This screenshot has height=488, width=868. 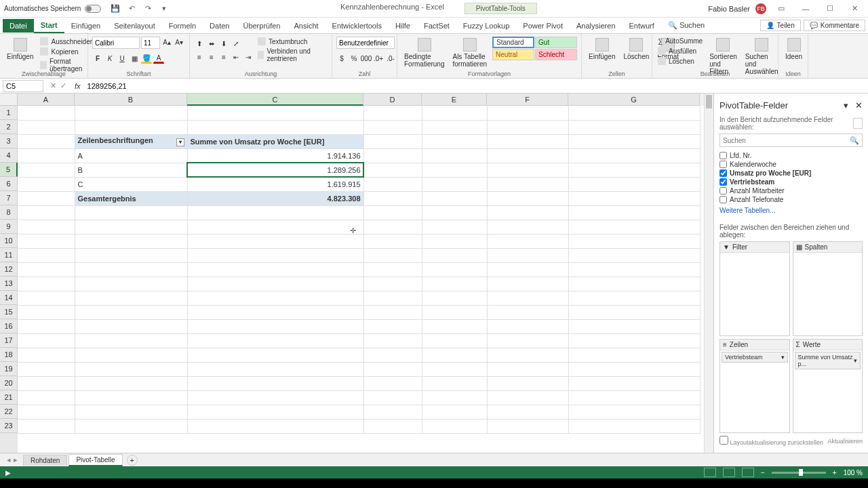 What do you see at coordinates (755, 357) in the screenshot?
I see `rows-area-item: Vertriebsteam▾` at bounding box center [755, 357].